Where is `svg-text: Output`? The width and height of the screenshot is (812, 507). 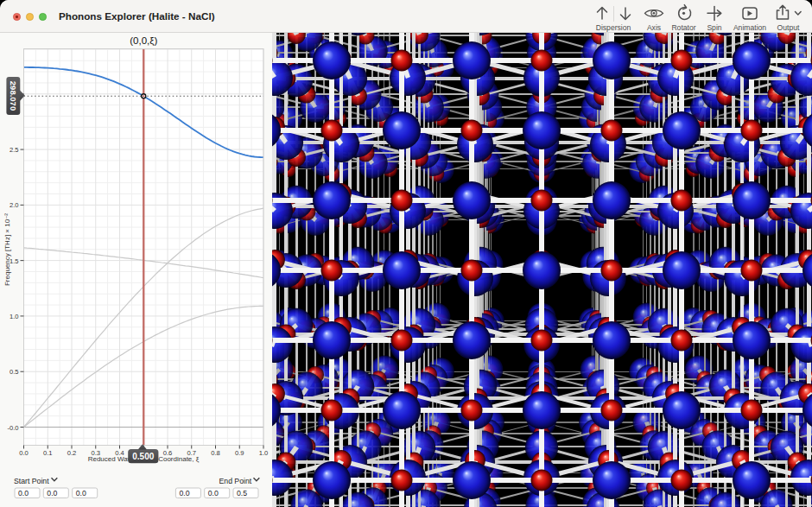 svg-text: Output is located at coordinates (789, 28).